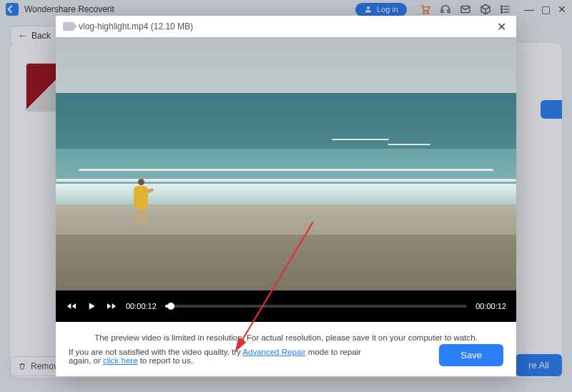 This screenshot has height=392, width=572. Describe the element at coordinates (222, 356) in the screenshot. I see `footer-note-2: If you are not satisfied with the video …` at that location.